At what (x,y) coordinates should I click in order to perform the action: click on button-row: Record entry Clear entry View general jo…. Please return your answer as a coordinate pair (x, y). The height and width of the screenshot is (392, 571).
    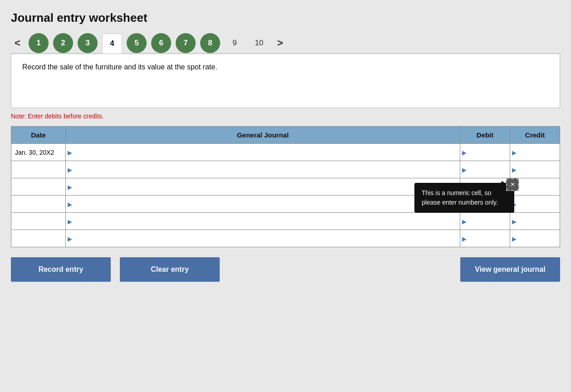
    Looking at the image, I should click on (286, 270).